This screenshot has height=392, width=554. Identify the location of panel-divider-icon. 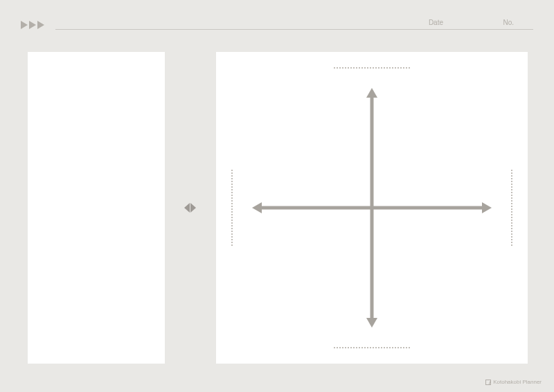
(190, 208).